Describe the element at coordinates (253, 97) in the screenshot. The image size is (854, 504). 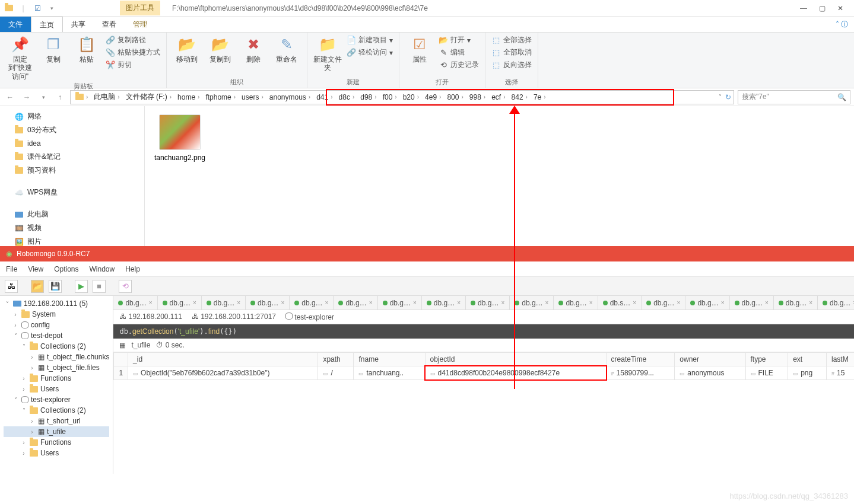
I see `breadcrumb-segment: users ›` at that location.